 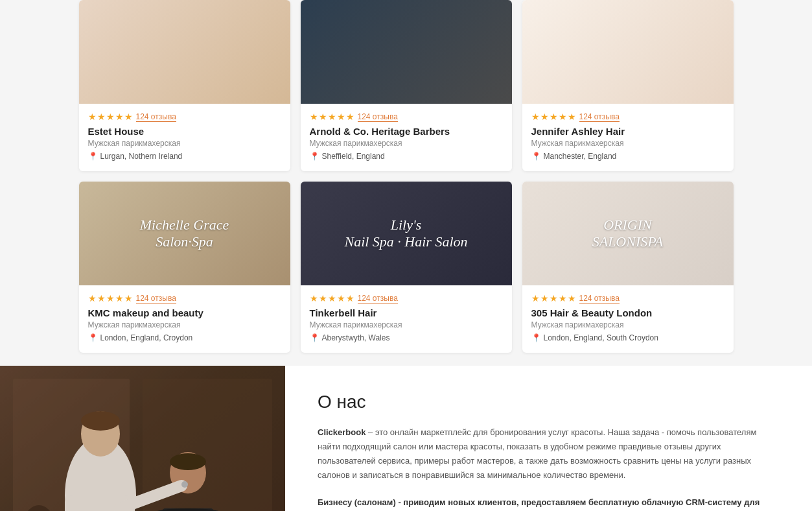 What do you see at coordinates (342, 432) in the screenshot?
I see `brand-name: Clickerbook` at bounding box center [342, 432].